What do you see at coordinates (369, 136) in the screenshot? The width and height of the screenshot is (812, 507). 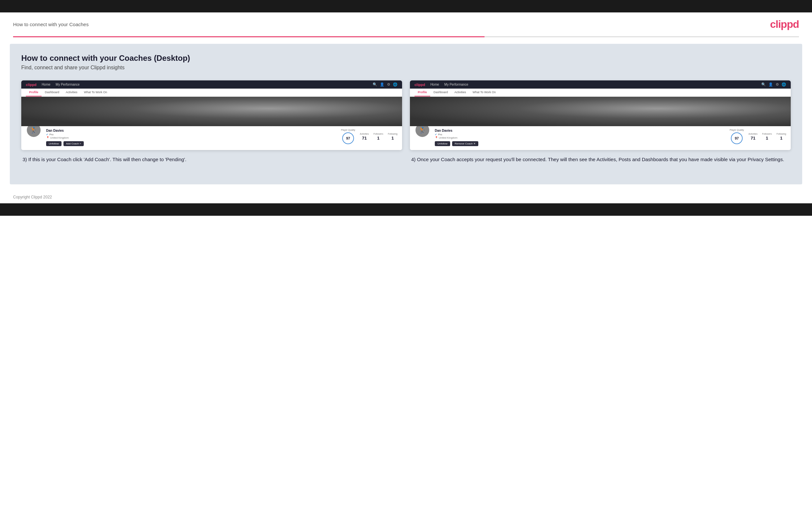 I see `mock-stats-left: Player Quality 97 Activities 71 Follower…` at bounding box center [369, 136].